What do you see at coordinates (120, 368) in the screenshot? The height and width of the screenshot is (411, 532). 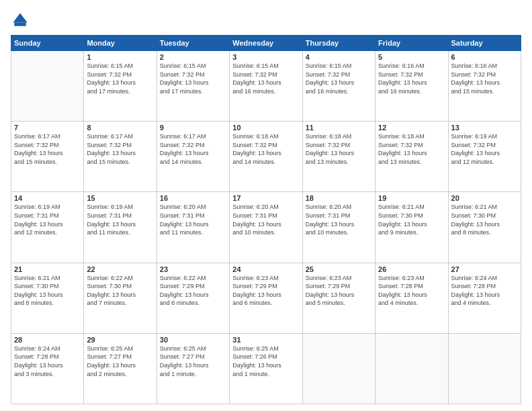 I see `table-row: 29Sunrise: 6:25 AM Sunset: 7:27 PM Dayli…` at bounding box center [120, 368].